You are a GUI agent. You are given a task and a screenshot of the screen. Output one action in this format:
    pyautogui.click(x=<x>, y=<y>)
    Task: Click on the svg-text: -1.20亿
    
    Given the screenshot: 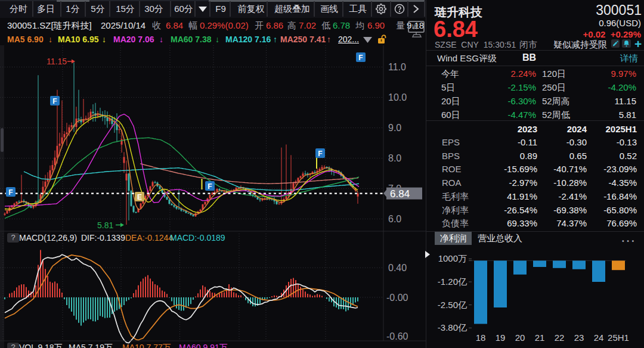 What is the action you would take?
    pyautogui.click(x=452, y=281)
    